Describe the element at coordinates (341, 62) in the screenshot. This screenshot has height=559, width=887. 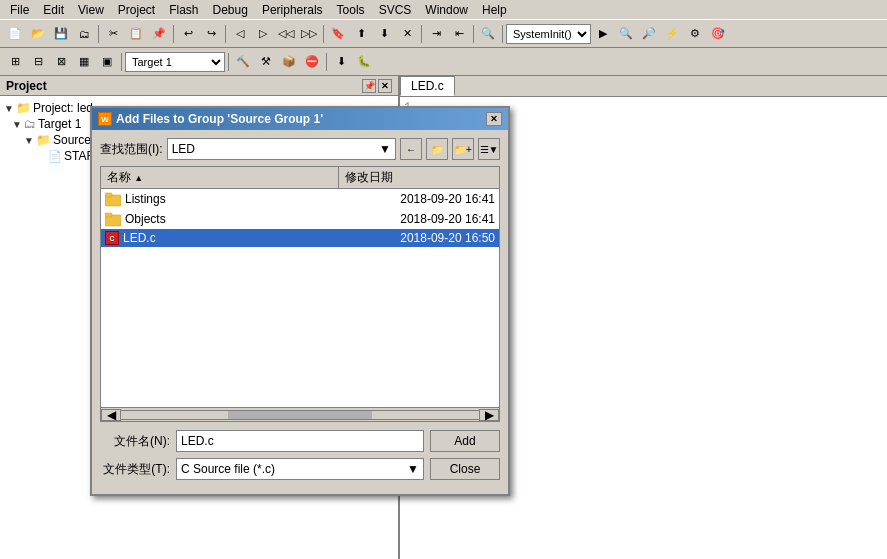
I see `download-btn: ⬇` at that location.